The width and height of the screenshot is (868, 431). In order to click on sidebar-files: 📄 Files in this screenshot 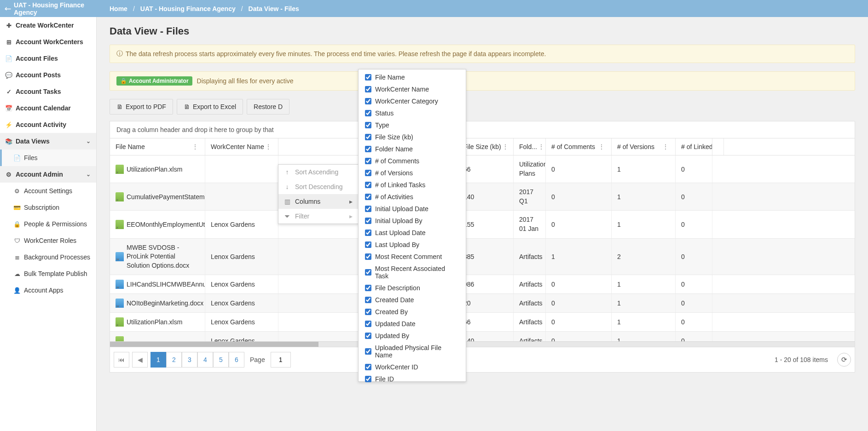, I will do `click(48, 158)`.